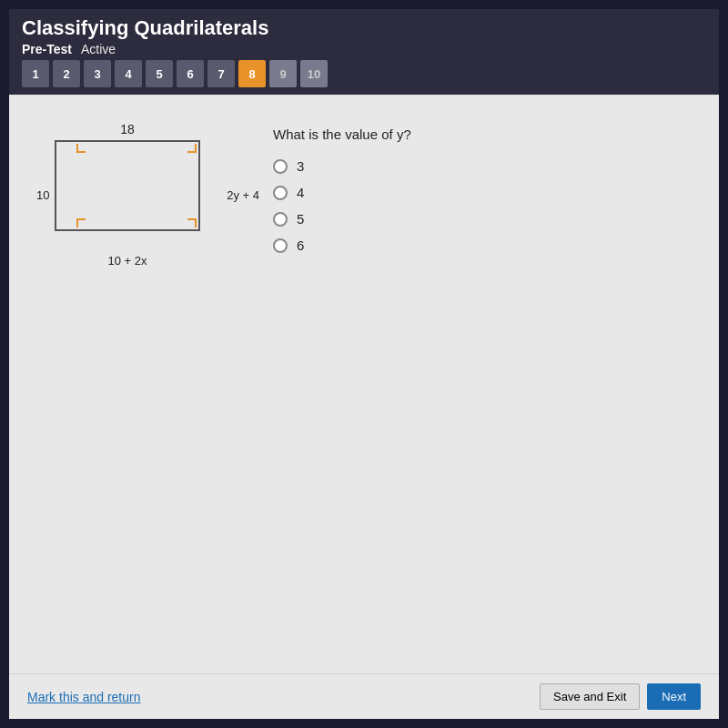  Describe the element at coordinates (482, 187) in the screenshot. I see `question-section: What is the value of y? 3 4 5` at that location.